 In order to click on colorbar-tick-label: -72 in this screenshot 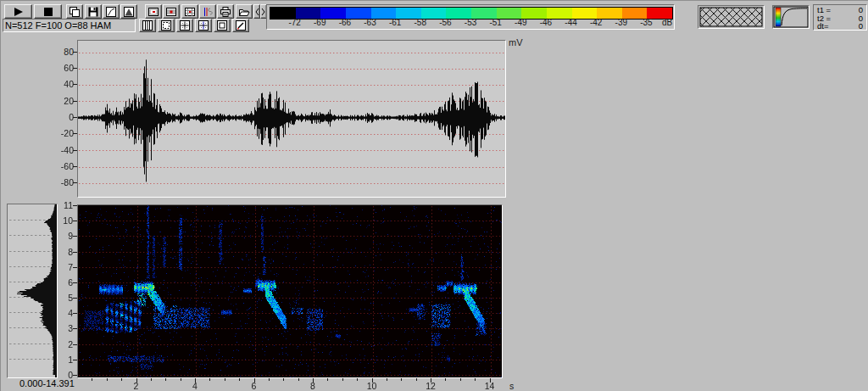, I will do `click(295, 22)`.